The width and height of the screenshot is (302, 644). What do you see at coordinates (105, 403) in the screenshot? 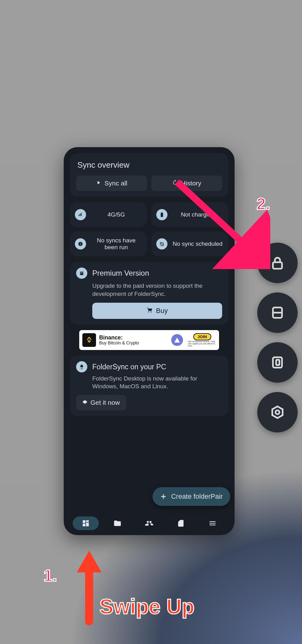
I see `get-it-label: Get it now` at bounding box center [105, 403].